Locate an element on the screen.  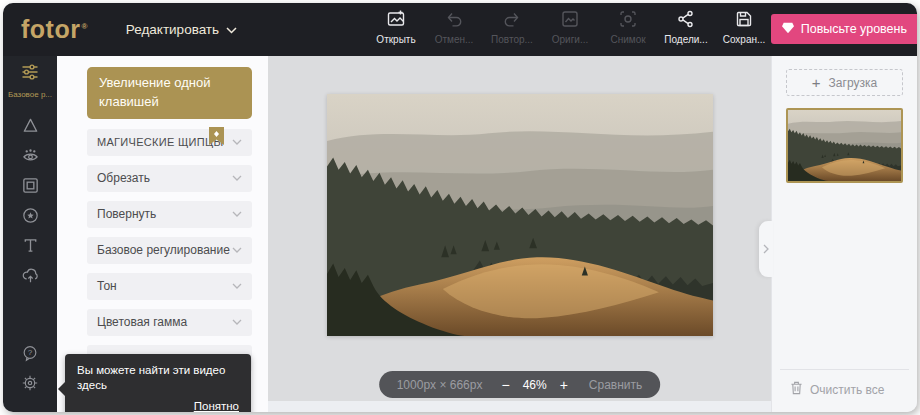
redo-icon is located at coordinates (512, 20).